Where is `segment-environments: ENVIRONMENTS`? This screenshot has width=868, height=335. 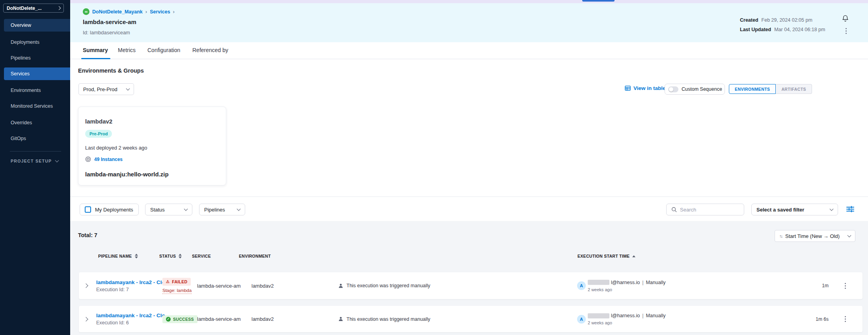
segment-environments: ENVIRONMENTS is located at coordinates (752, 89).